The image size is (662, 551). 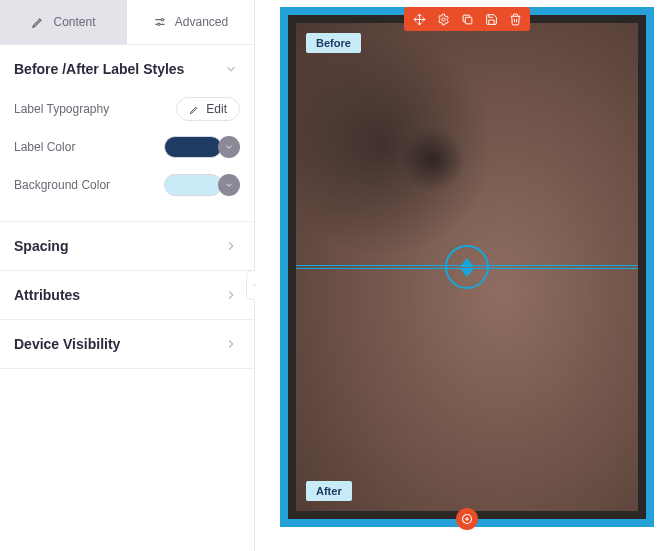 I want to click on edit-typography-button: Edit, so click(x=208, y=109).